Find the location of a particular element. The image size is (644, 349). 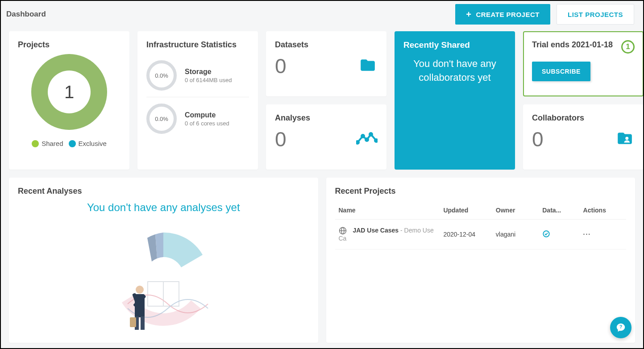

create-project-button: + CREATE PROJECT is located at coordinates (503, 14).